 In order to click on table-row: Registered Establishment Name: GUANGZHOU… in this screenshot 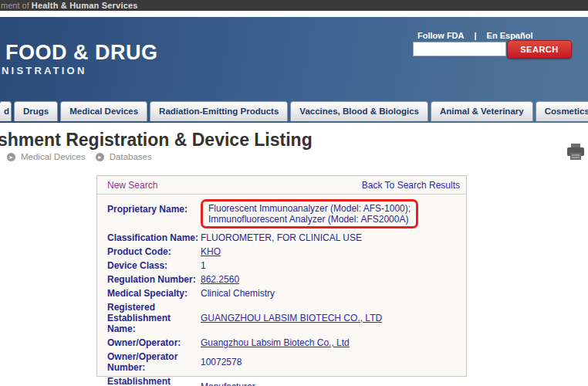, I will do `click(282, 318)`.